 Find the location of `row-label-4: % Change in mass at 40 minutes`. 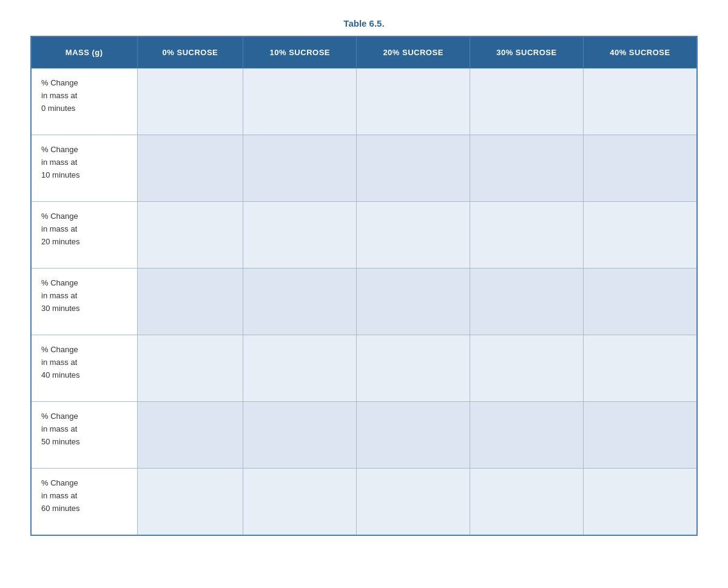

row-label-4: % Change in mass at 40 minutes is located at coordinates (84, 369).